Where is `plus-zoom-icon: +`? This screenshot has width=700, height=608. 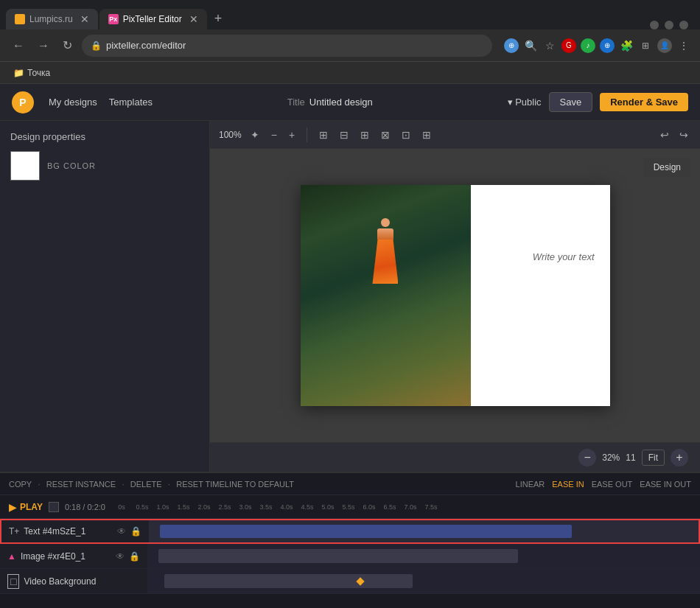 plus-zoom-icon: + is located at coordinates (292, 135).